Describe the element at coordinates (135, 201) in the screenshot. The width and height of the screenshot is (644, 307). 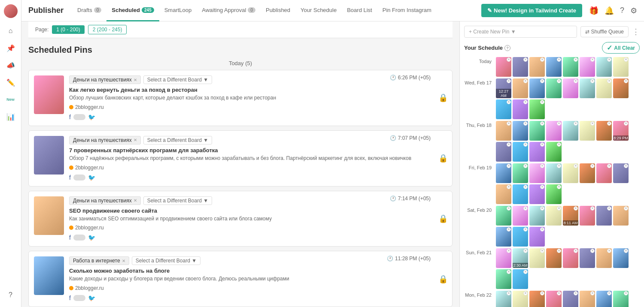
I see `remove-board-icon: ✕` at that location.